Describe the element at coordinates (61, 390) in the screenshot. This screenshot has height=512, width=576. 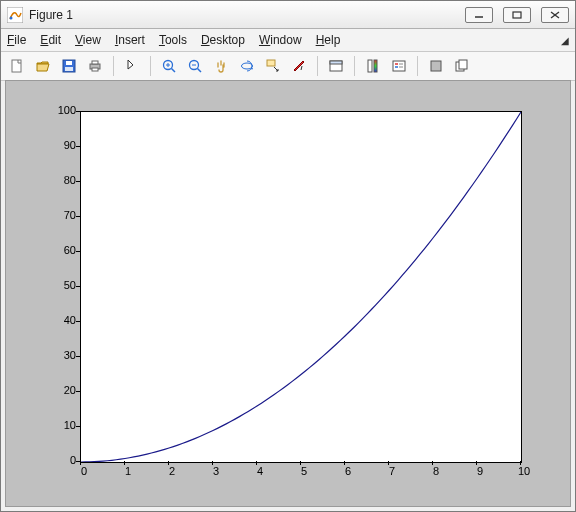
I see `y-tick-label: 20` at that location.